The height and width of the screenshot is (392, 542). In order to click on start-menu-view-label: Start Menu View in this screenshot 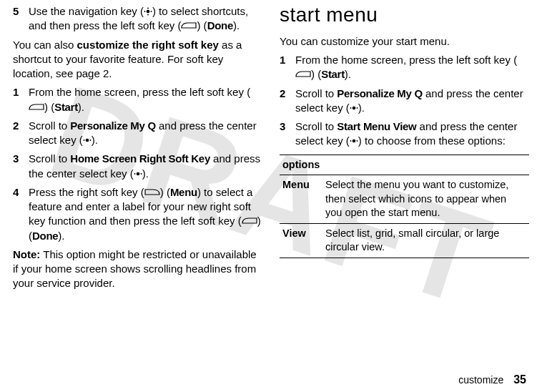, I will do `click(376, 126)`.